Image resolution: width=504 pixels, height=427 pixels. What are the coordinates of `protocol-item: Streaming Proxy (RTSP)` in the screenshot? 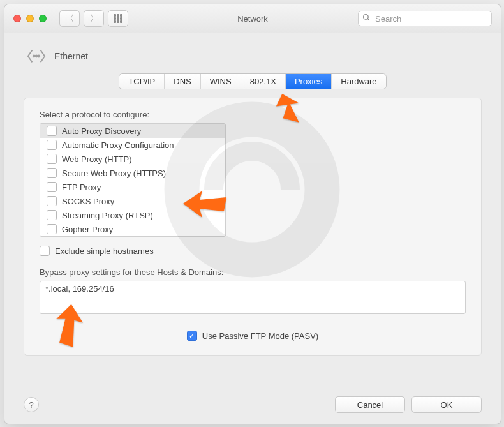 It's located at (133, 215).